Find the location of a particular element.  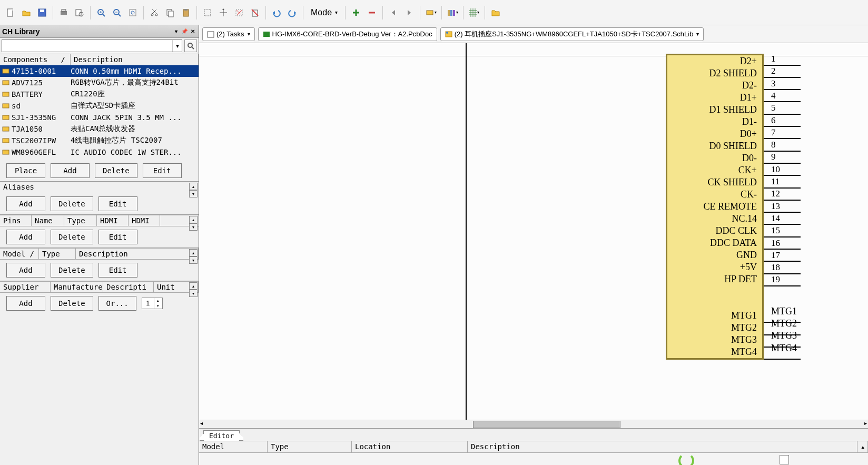

list-item: SJ1-3535NGCONN JACK 5PIN 3.5 MM ... is located at coordinates (99, 117).